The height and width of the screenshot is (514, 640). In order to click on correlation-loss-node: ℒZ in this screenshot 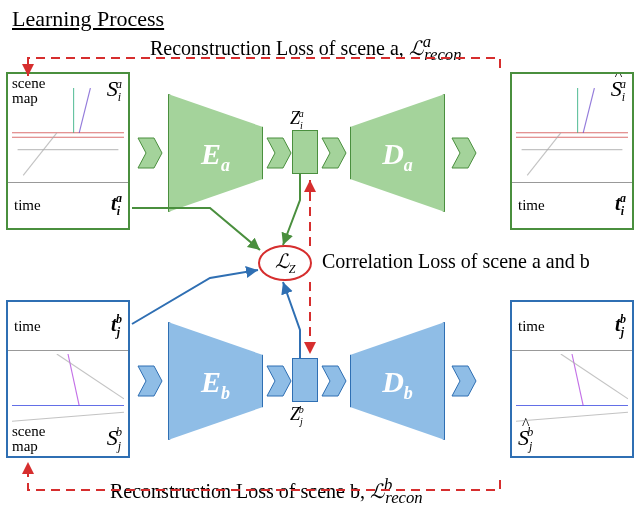, I will do `click(285, 263)`.